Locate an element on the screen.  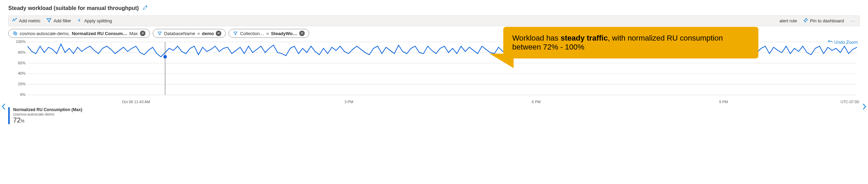
edit-title-icon is located at coordinates (145, 8).